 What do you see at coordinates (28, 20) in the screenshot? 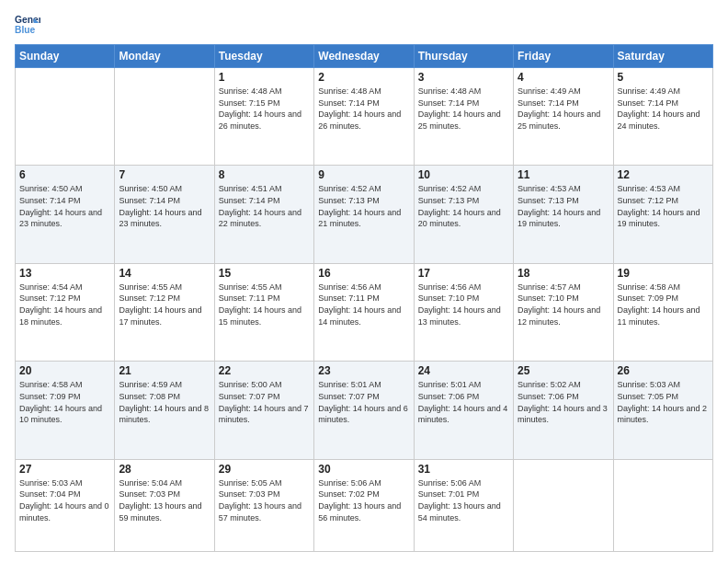
I see `svg-text: General` at bounding box center [28, 20].